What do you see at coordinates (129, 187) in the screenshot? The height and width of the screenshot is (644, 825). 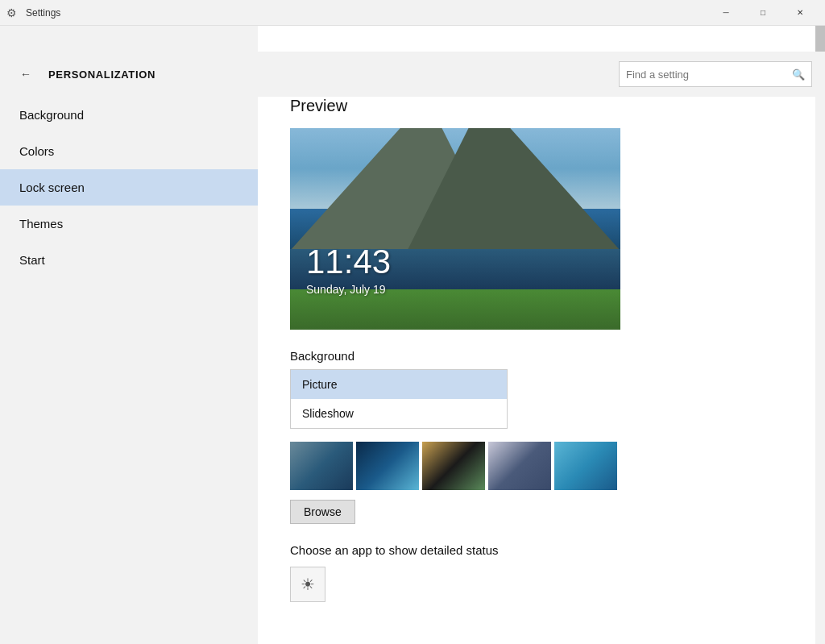 I see `sidebar-item-lock-screen: Lock screen` at bounding box center [129, 187].